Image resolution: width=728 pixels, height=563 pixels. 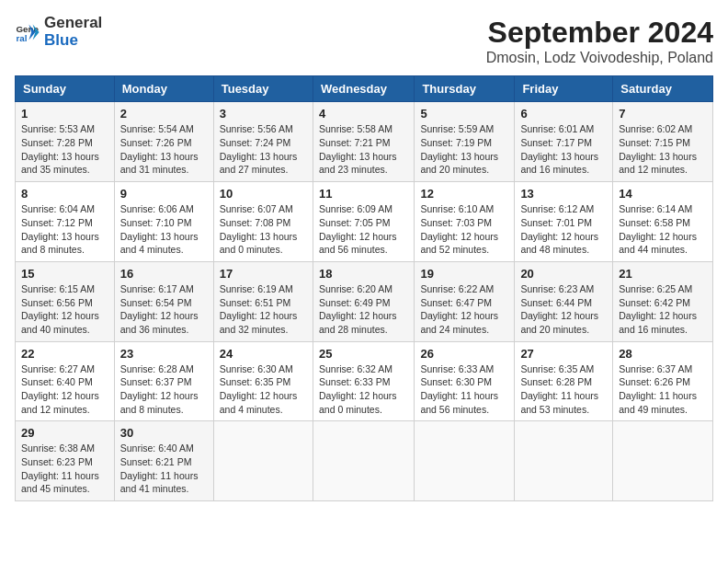 I want to click on day-info: Sunrise: 6:25 AMSunset: 6:42 PMDaylight:…, so click(x=663, y=309).